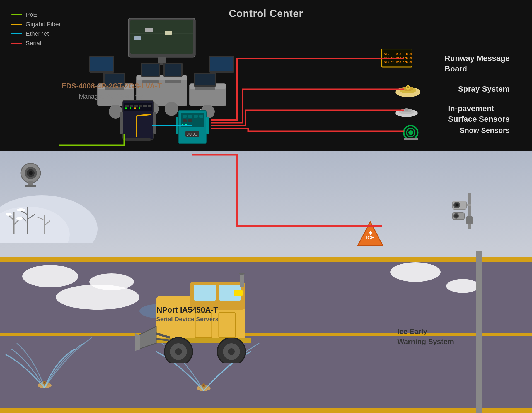 This screenshot has height=413, width=532. Describe the element at coordinates (37, 34) in the screenshot. I see `ethernet-label: Ethernet` at that location.